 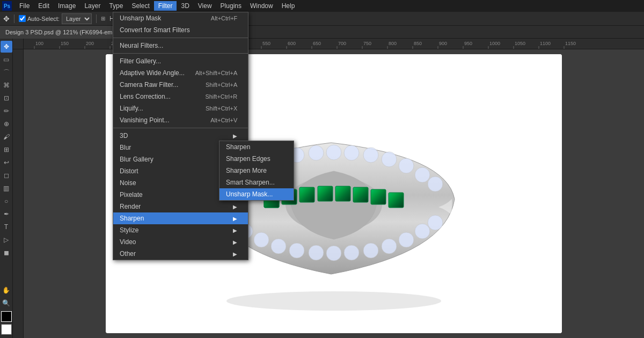 What do you see at coordinates (520, 43) in the screenshot?
I see `svg-text: 1050` at bounding box center [520, 43].